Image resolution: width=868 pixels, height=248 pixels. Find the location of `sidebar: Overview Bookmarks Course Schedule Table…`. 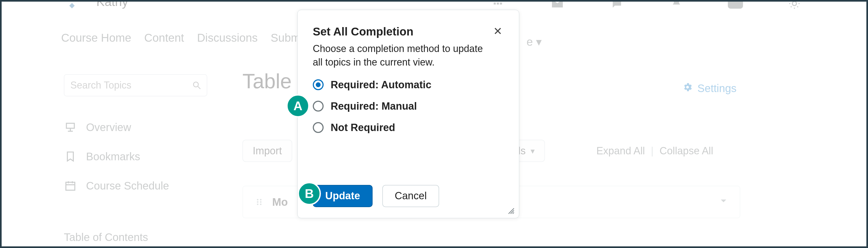

sidebar: Overview Bookmarks Course Schedule Table… is located at coordinates (145, 137).